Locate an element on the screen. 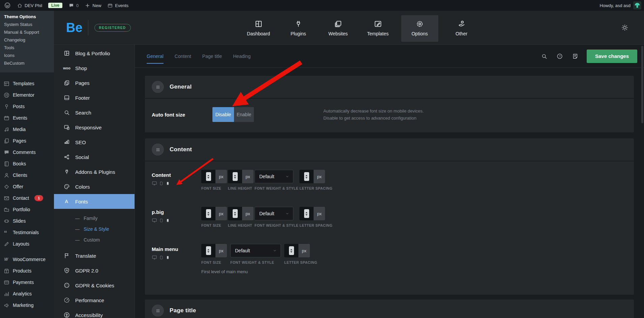 The image size is (644, 318). submenu-item-becustom: BeCustom is located at coordinates (27, 63).